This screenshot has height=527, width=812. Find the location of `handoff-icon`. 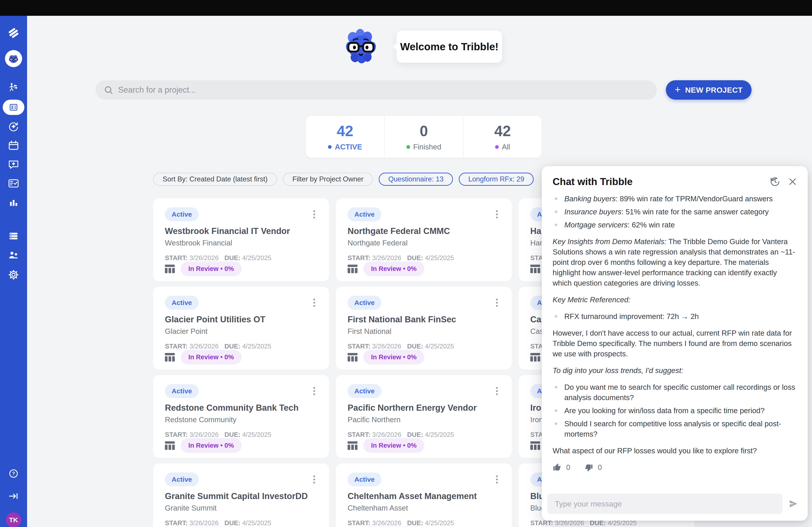

handoff-icon is located at coordinates (14, 88).